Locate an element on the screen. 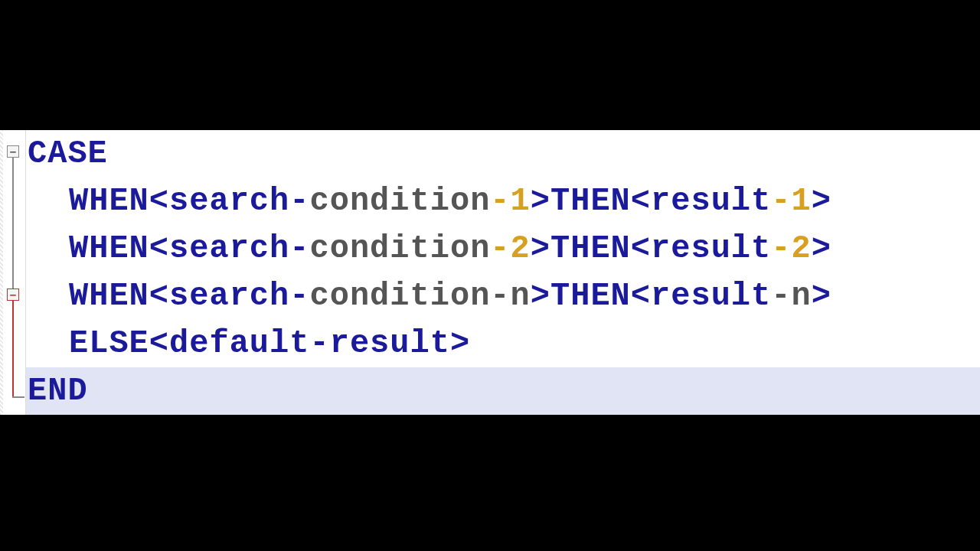 Image resolution: width=980 pixels, height=551 pixels. code-line-current: END is located at coordinates (503, 391).